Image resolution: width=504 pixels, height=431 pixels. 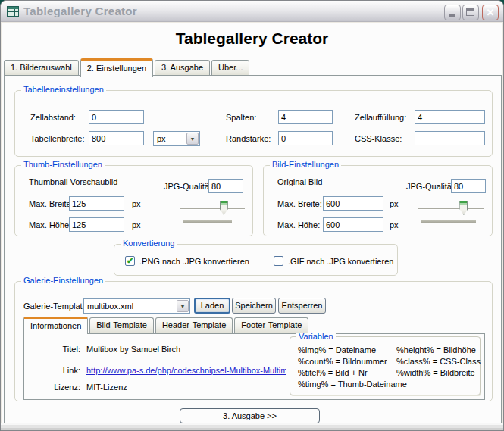 What do you see at coordinates (450, 138) in the screenshot?
I see `css-klasse-input` at bounding box center [450, 138].